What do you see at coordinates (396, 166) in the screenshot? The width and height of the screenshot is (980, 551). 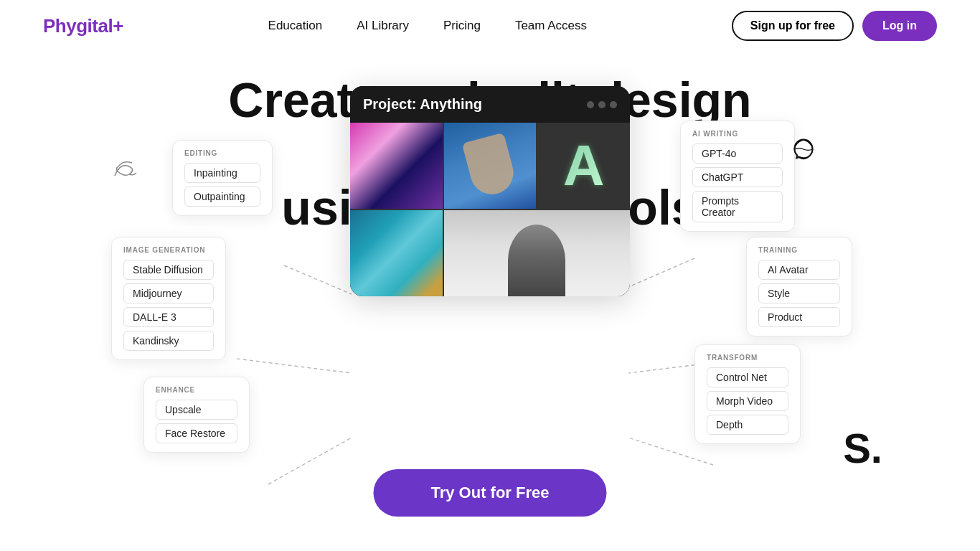 I see `grid-cell-berries` at bounding box center [396, 166].